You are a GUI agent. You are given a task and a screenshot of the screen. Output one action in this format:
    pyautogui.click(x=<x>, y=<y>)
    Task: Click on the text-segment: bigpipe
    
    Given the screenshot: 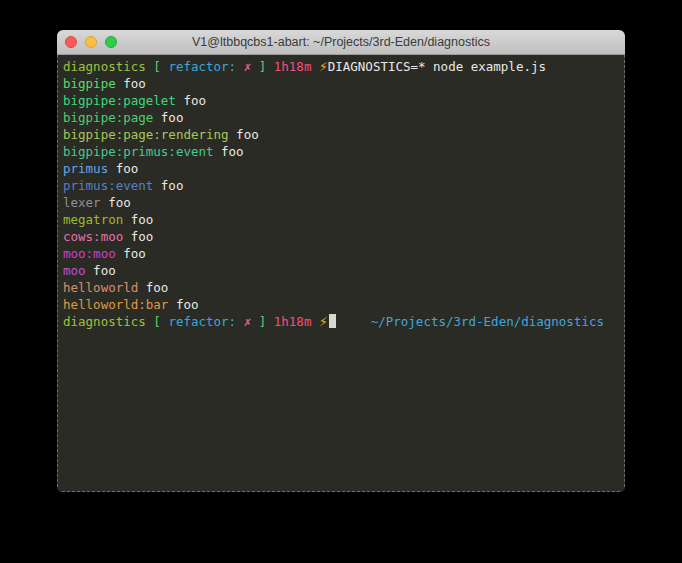 What is the action you would take?
    pyautogui.click(x=90, y=84)
    